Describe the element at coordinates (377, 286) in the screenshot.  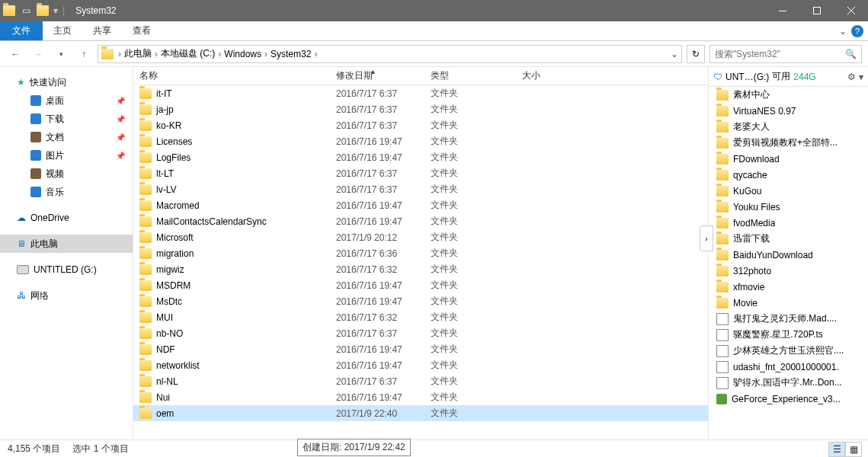
I see `file-date: 2016/7/16 19:47` at that location.